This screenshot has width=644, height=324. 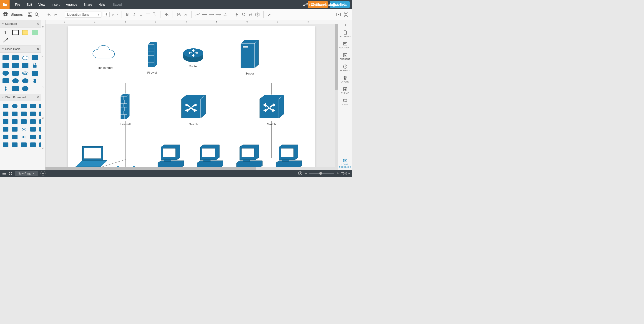 What do you see at coordinates (198, 14) in the screenshot?
I see `line-curve-icon` at bounding box center [198, 14].